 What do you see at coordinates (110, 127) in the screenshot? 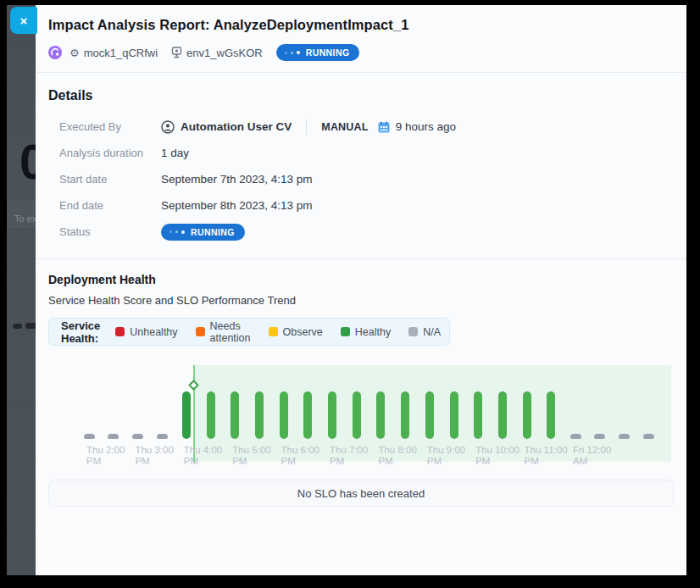
I see `detail-label: Executed By` at bounding box center [110, 127].